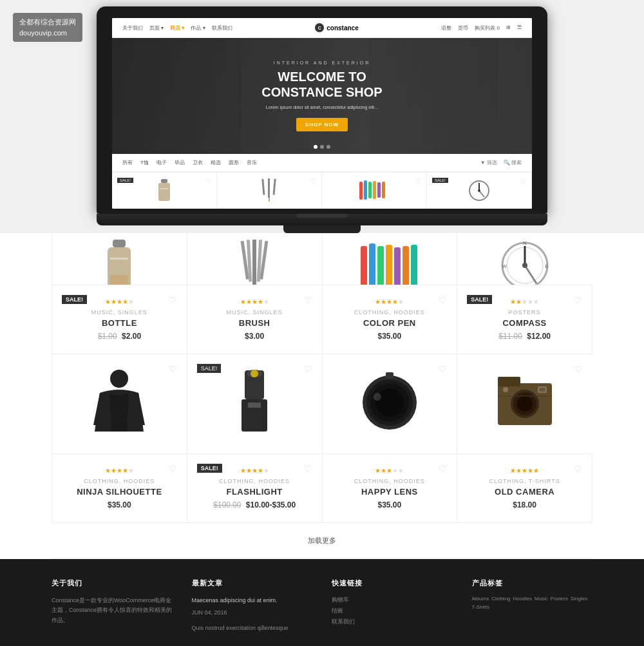 This screenshot has height=646, width=644. What do you see at coordinates (390, 470) in the screenshot?
I see `stars-happy-lens: ★★★★★` at bounding box center [390, 470].